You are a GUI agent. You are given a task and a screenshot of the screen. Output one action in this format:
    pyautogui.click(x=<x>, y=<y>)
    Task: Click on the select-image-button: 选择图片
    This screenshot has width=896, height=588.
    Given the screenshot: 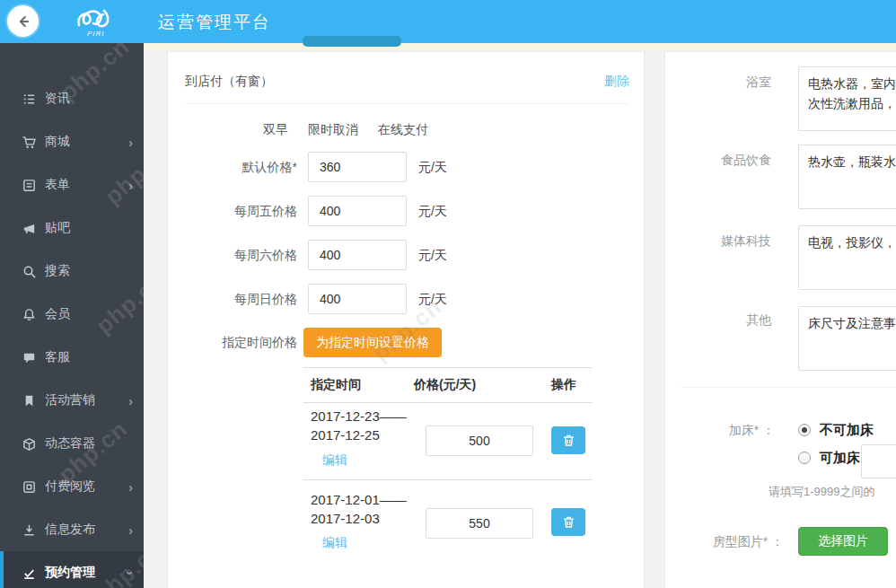 What is the action you would take?
    pyautogui.click(x=843, y=541)
    